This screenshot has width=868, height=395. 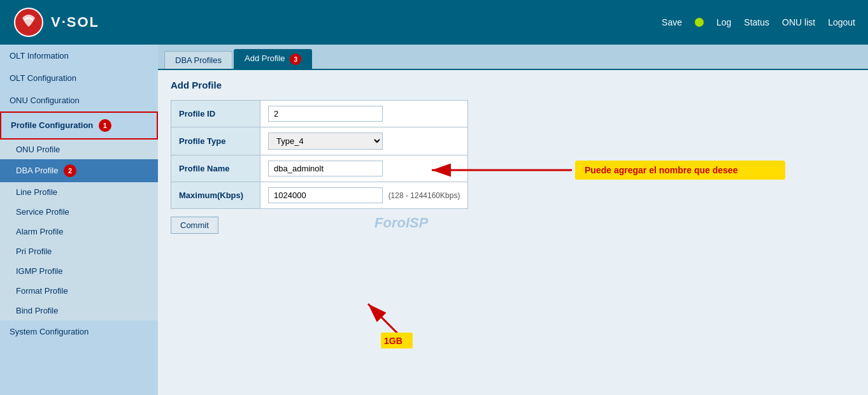 I want to click on dba-profile-badge: 2, so click(x=70, y=171).